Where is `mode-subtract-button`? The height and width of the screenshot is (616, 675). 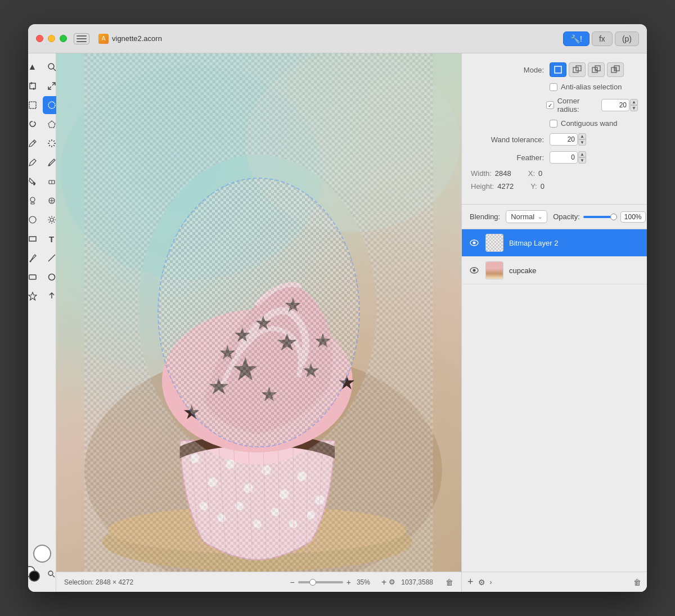 mode-subtract-button is located at coordinates (596, 70).